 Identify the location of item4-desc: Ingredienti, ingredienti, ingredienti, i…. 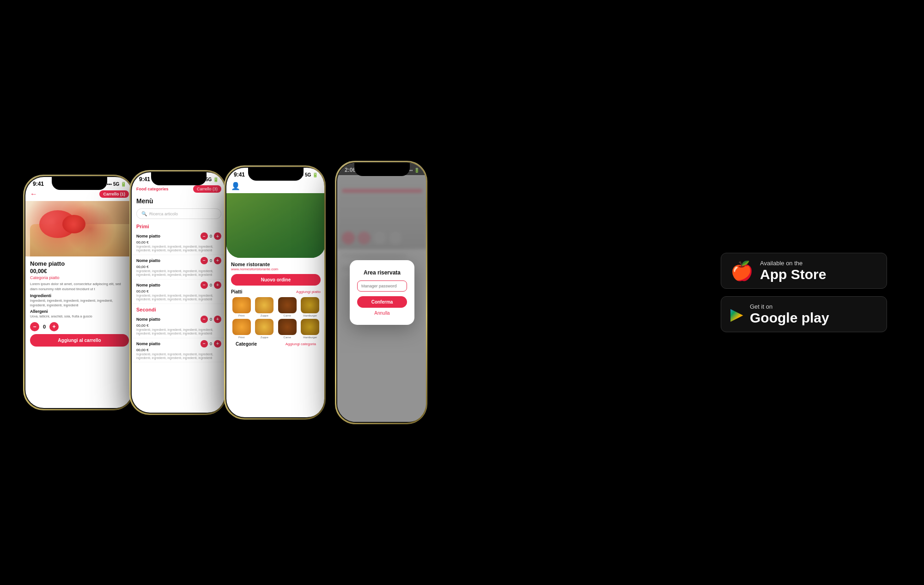
(179, 332).